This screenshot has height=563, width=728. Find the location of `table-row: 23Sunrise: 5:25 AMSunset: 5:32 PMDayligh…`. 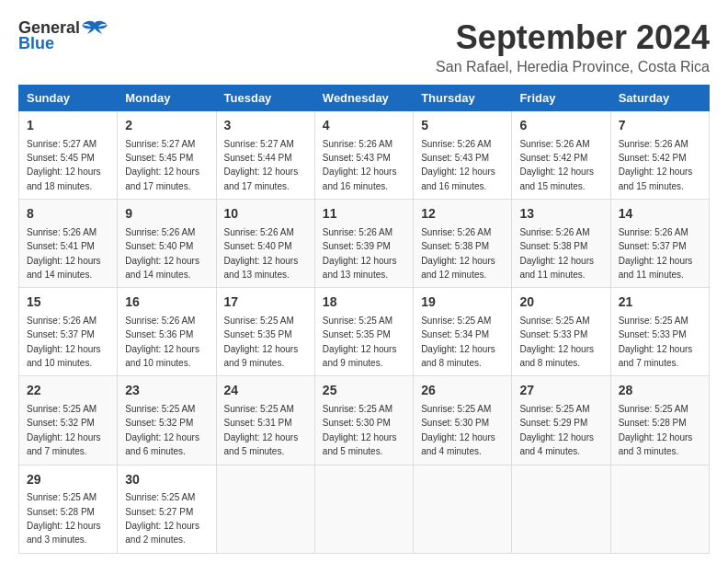

table-row: 23Sunrise: 5:25 AMSunset: 5:32 PMDayligh… is located at coordinates (167, 420).